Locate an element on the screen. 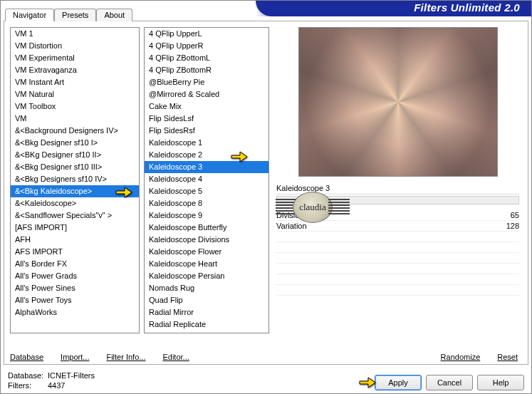 This screenshot has width=532, height=394. category-item: All's Power Sines is located at coordinates (75, 288).